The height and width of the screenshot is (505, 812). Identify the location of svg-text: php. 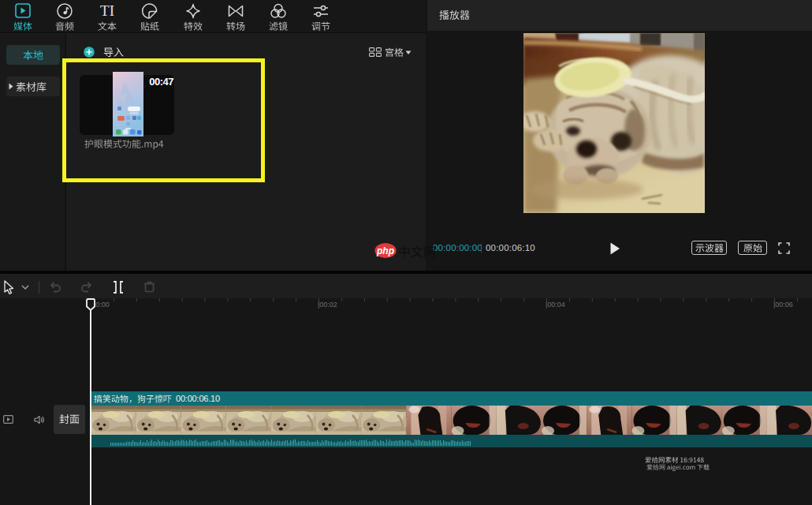
(385, 251).